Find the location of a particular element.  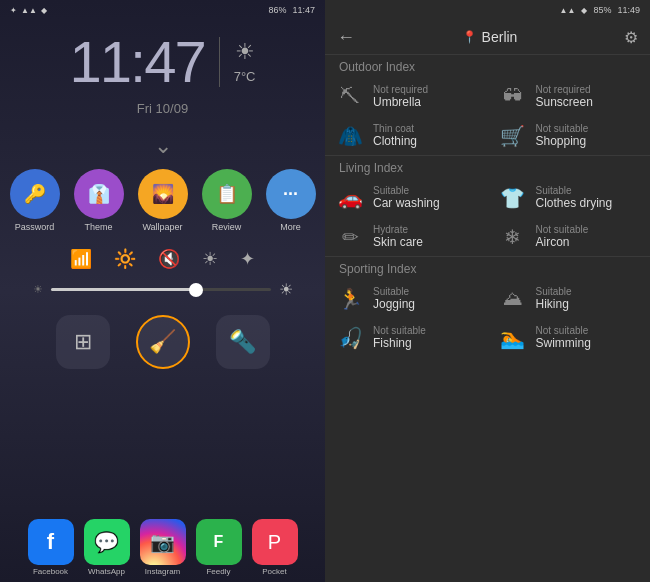

skincare-item: ✏ Hydrate Skin care is located at coordinates (406, 236).